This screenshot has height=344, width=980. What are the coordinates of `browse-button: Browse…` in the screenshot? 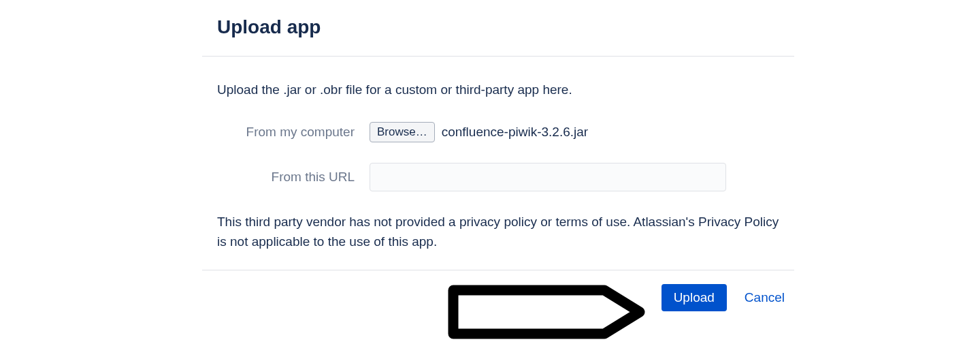 It's located at (402, 132).